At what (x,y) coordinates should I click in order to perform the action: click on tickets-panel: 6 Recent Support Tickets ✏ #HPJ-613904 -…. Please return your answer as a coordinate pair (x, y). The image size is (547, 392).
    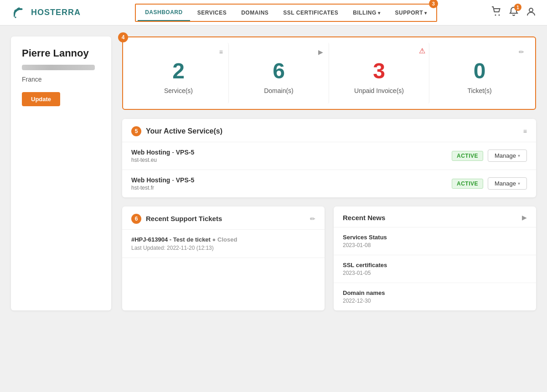
    Looking at the image, I should click on (223, 258).